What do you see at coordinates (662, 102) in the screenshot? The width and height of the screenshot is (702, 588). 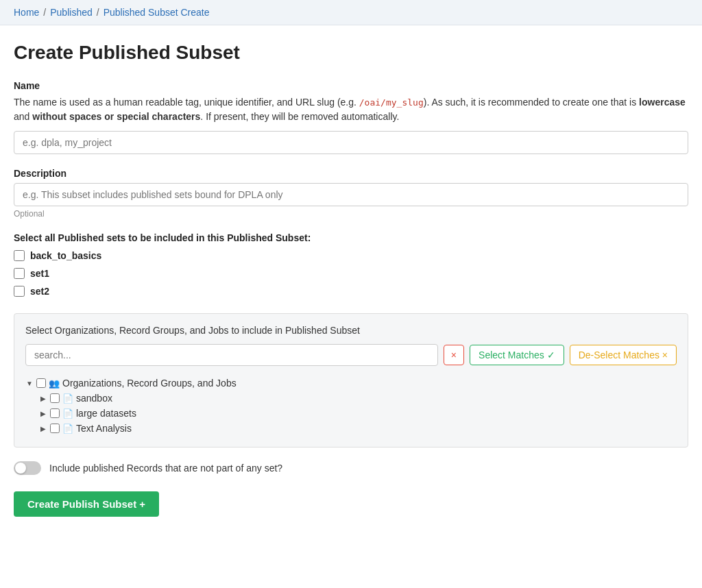 I see `name-bold1: lowercase` at bounding box center [662, 102].